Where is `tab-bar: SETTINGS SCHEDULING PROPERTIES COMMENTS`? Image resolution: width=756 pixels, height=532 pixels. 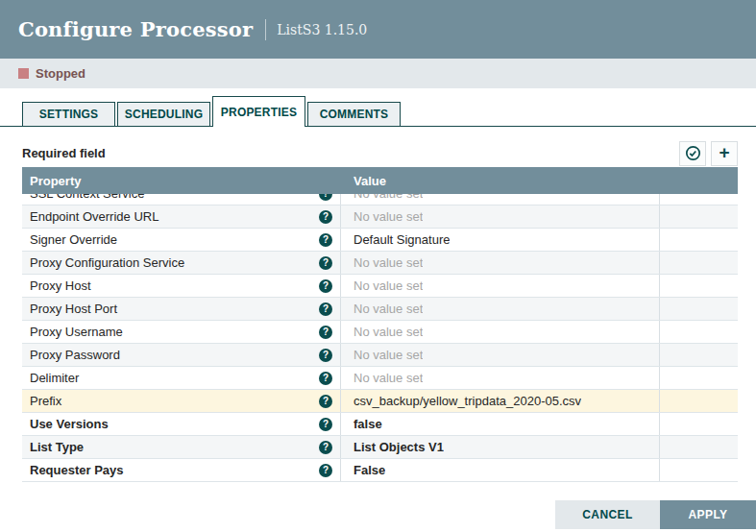
tab-bar: SETTINGS SCHEDULING PROPERTIES COMMENTS is located at coordinates (378, 111).